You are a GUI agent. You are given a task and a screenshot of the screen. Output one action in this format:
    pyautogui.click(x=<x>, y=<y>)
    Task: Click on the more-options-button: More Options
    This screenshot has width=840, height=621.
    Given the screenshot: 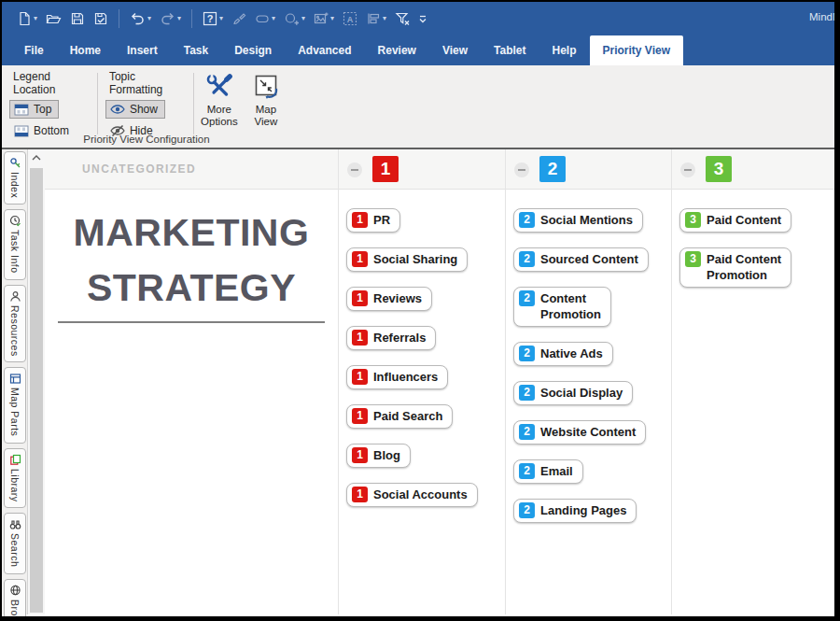 What is the action you would take?
    pyautogui.click(x=219, y=99)
    